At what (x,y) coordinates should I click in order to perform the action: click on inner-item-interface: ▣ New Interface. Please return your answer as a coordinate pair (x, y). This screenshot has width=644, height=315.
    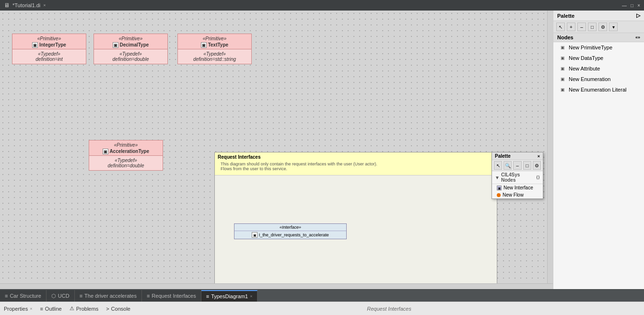
    Looking at the image, I should click on (517, 188).